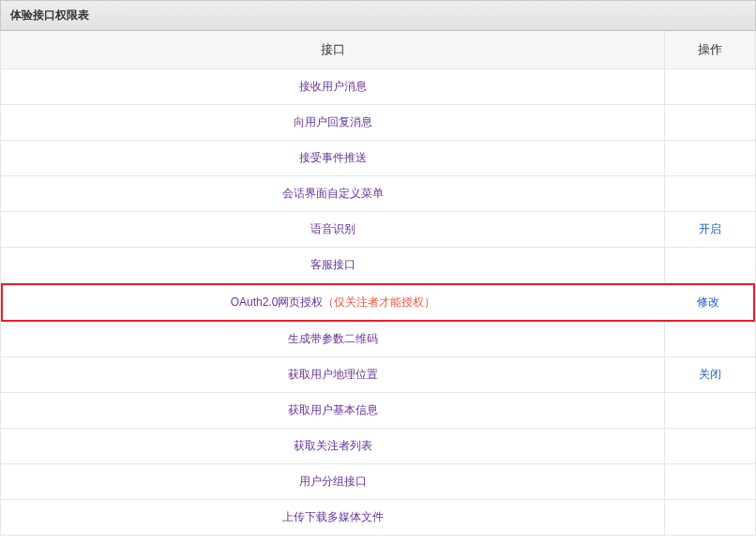 This screenshot has height=545, width=756. Describe the element at coordinates (708, 302) in the screenshot. I see `cell-action: 修改` at that location.